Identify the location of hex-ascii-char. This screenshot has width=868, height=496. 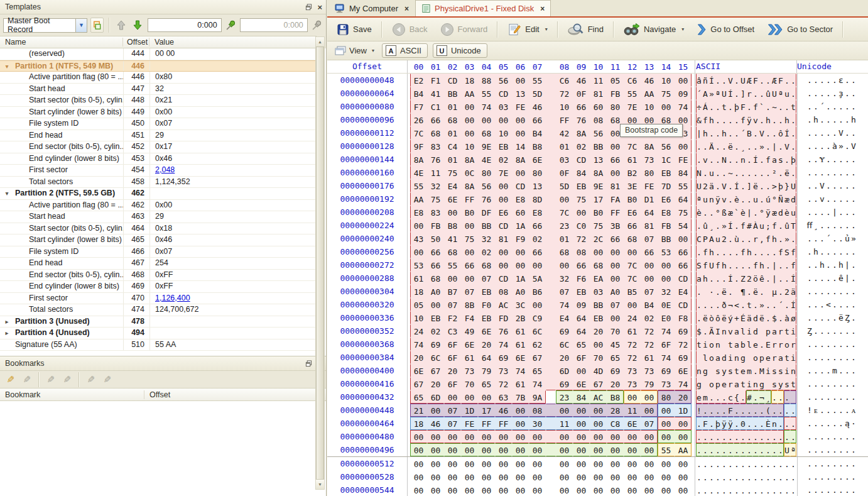
(705, 292).